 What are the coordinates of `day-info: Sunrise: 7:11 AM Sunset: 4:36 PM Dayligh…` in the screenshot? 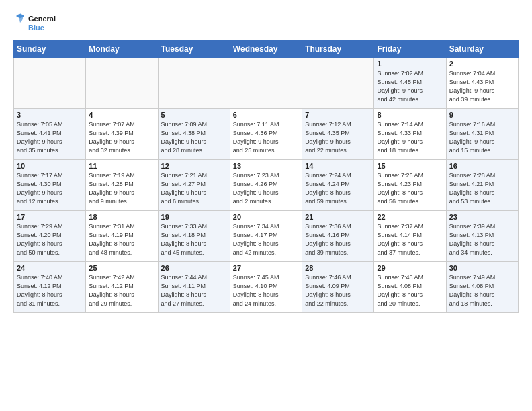 It's located at (266, 138).